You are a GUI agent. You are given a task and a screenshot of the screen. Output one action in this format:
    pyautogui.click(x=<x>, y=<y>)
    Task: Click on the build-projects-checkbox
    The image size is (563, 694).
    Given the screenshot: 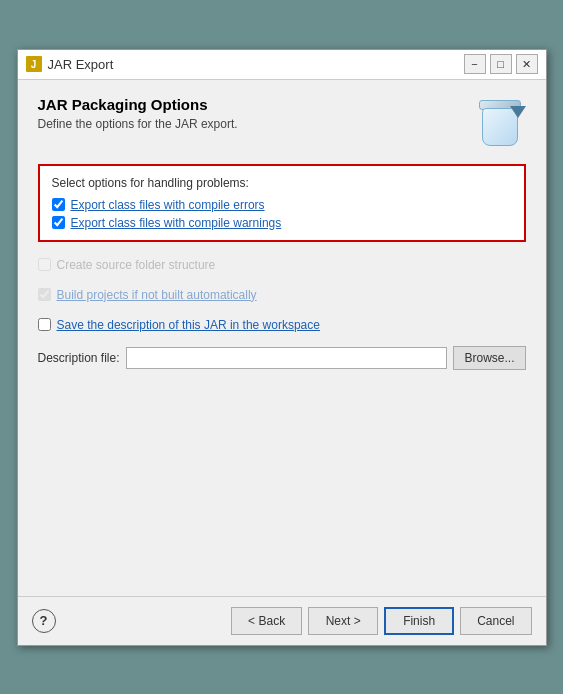 What is the action you would take?
    pyautogui.click(x=44, y=294)
    